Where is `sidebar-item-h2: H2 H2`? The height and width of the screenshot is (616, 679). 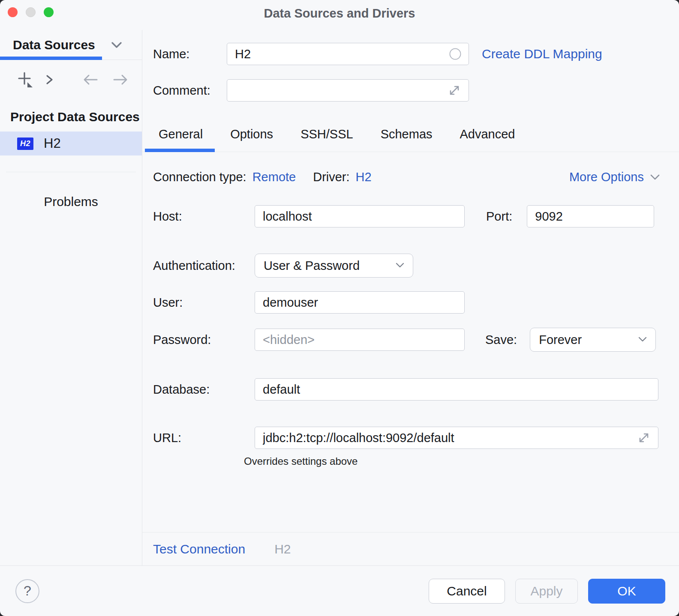 sidebar-item-h2: H2 H2 is located at coordinates (71, 144).